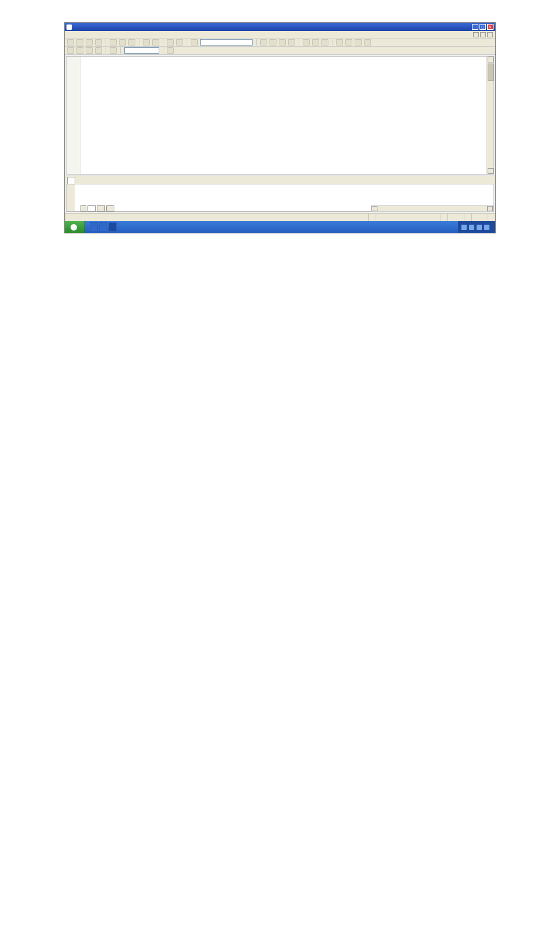 The height and width of the screenshot is (929, 560). I want to click on output-window-icon, so click(349, 42).